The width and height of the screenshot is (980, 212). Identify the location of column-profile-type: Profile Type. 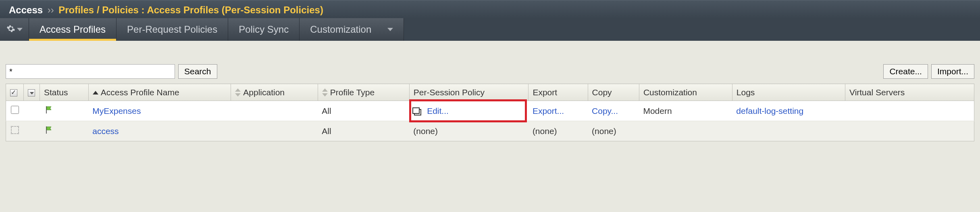
(364, 92).